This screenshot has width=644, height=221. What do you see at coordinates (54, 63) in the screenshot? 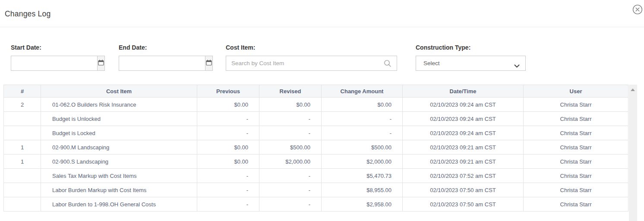
I see `start-date-input` at bounding box center [54, 63].